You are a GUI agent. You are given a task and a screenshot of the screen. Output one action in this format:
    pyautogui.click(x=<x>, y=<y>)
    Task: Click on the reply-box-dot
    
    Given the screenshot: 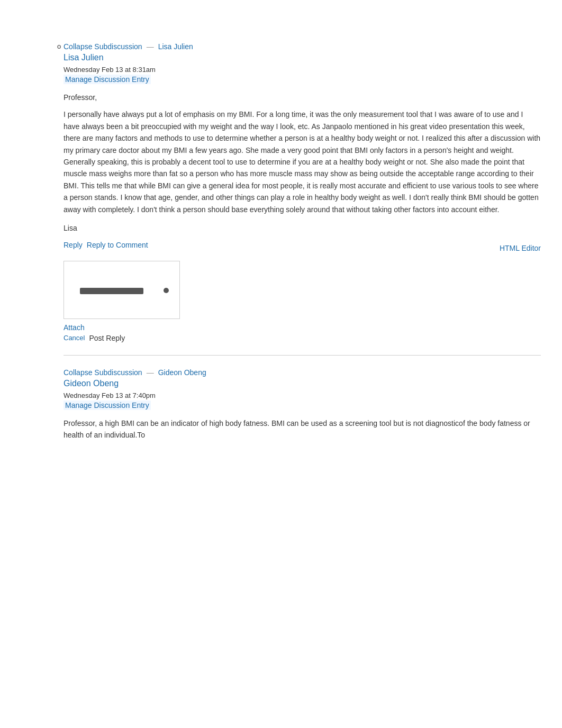 What is the action you would take?
    pyautogui.click(x=166, y=290)
    